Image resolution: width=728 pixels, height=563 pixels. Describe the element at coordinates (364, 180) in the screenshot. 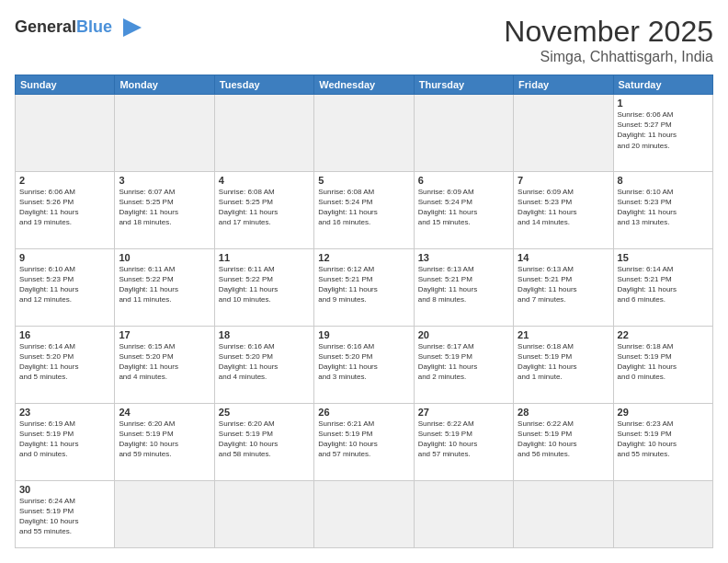

I see `day-number-5: 5` at that location.